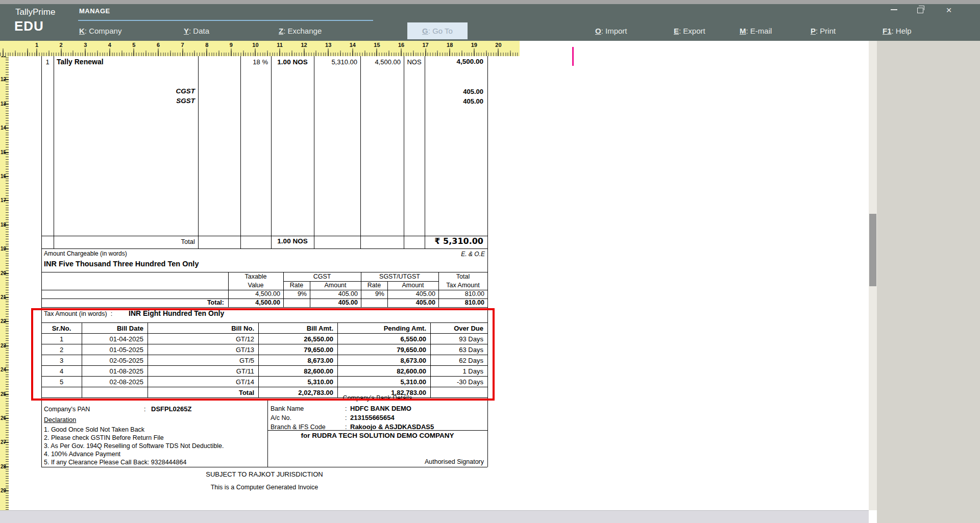  I want to click on tax-sgst-amount: 405.00, so click(411, 294).